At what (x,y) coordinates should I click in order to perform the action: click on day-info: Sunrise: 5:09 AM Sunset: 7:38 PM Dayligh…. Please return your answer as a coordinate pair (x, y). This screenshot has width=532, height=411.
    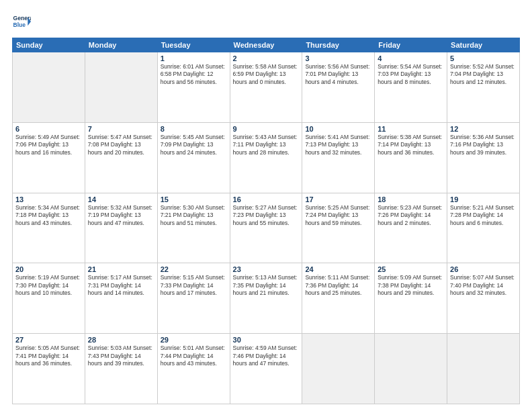
    Looking at the image, I should click on (411, 285).